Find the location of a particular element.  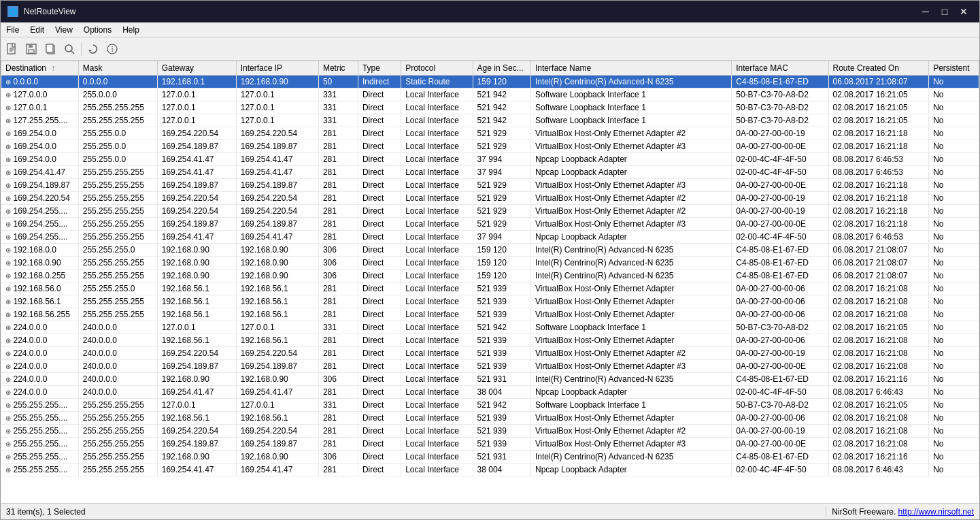

table-row: ⊛192.168.0.90 255.255.255.255 192.168.0.… is located at coordinates (490, 263).